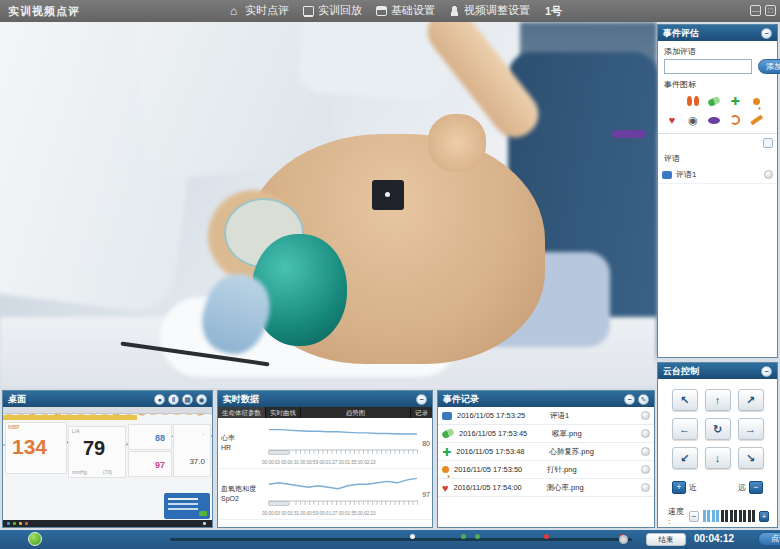 The height and width of the screenshot is (549, 780). Describe the element at coordinates (242, 438) in the screenshot. I see `chart-title: 心率` at that location.